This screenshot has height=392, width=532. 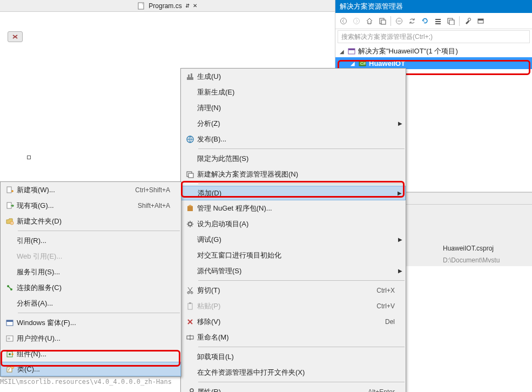 I want to click on solution-node: ◢ 解决方案"HuaweiIOT"(1 个项目), so click(x=434, y=51).